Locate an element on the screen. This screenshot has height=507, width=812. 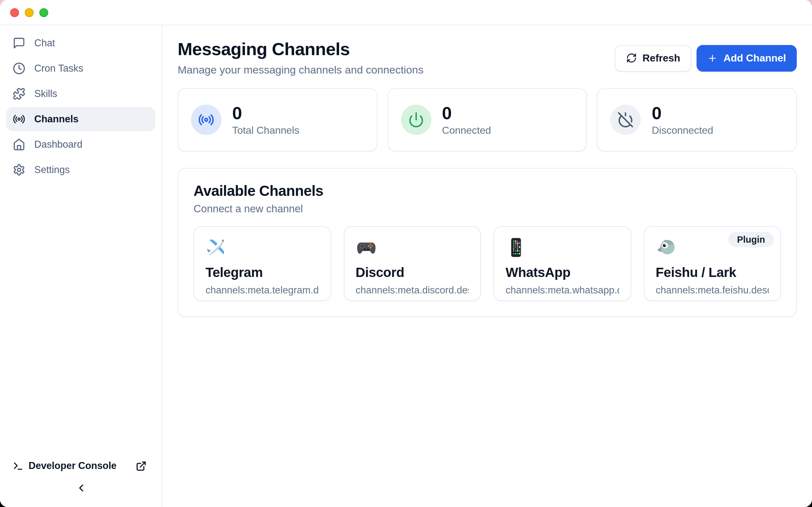
channel-name: Feishu / Lark is located at coordinates (712, 272).